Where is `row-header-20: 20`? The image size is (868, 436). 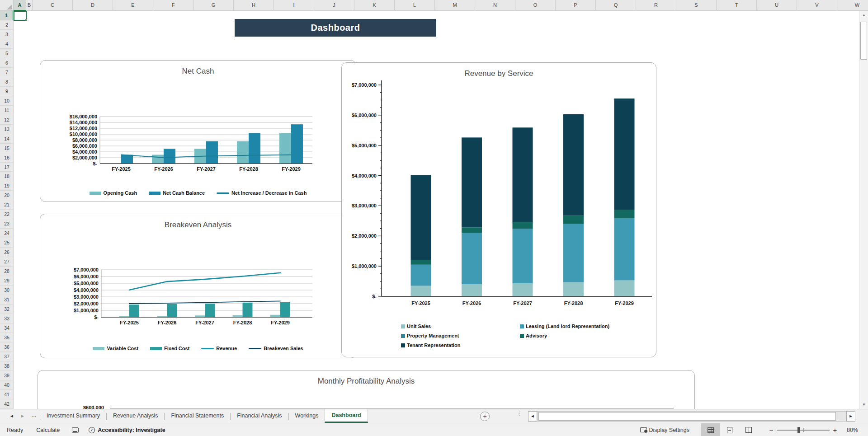 row-header-20: 20 is located at coordinates (7, 195).